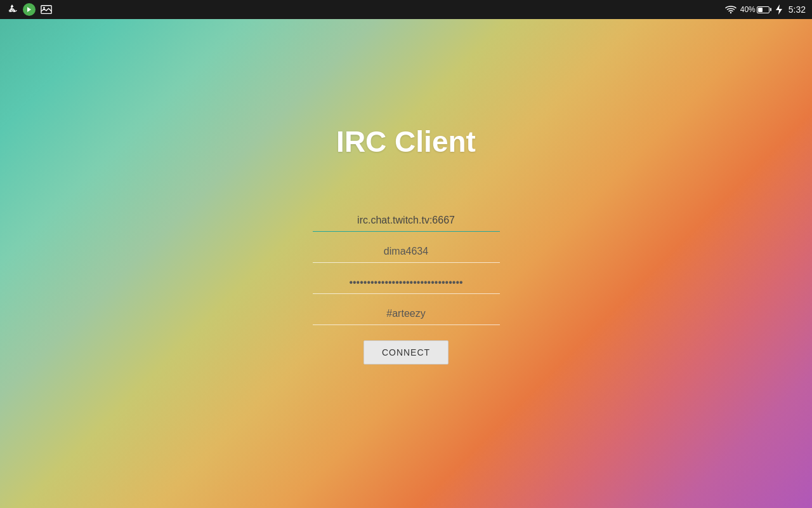 This screenshot has height=508, width=812. I want to click on image-icon, so click(46, 10).